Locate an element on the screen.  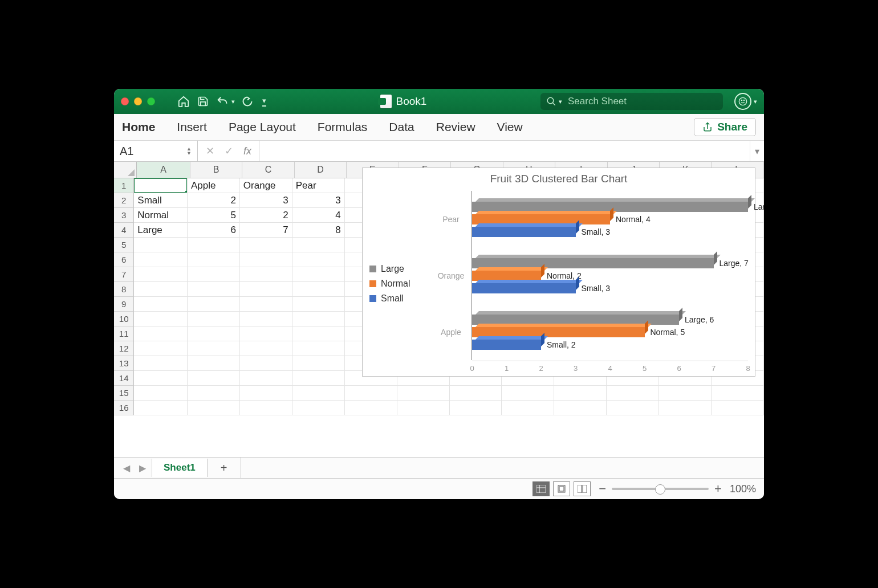
cell-C16 is located at coordinates (266, 408).